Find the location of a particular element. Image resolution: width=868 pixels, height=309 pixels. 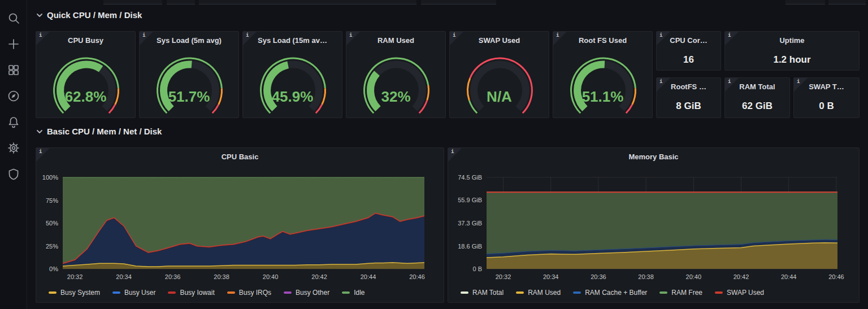

legend-item: Idle is located at coordinates (353, 293).